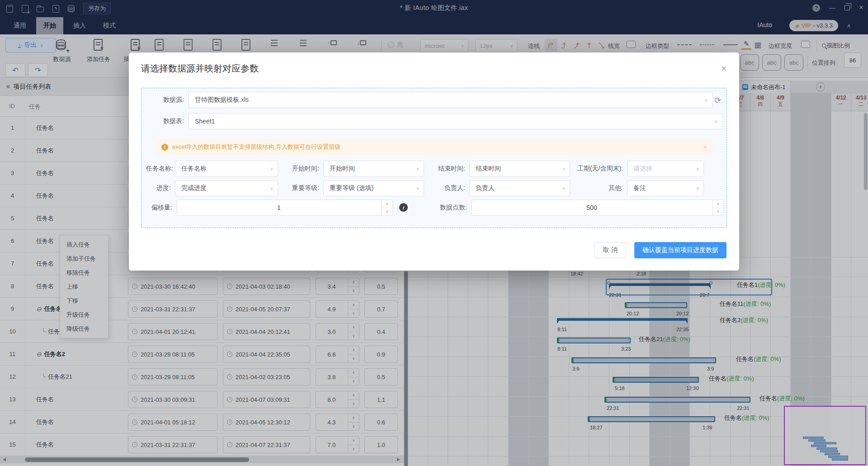 Image resolution: width=868 pixels, height=466 pixels. I want to click on mapping-field: 其他:备注∨, so click(637, 188).